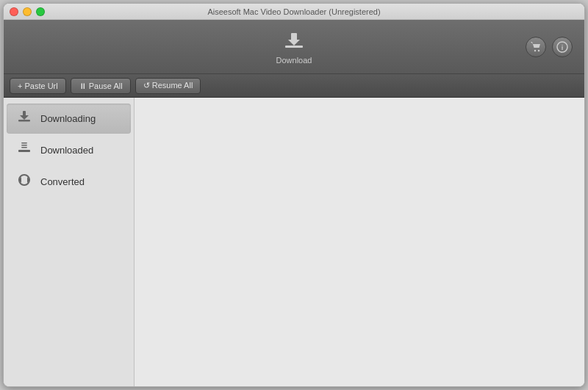 This screenshot has width=588, height=390. What do you see at coordinates (24, 150) in the screenshot?
I see `downloaded-icon` at bounding box center [24, 150].